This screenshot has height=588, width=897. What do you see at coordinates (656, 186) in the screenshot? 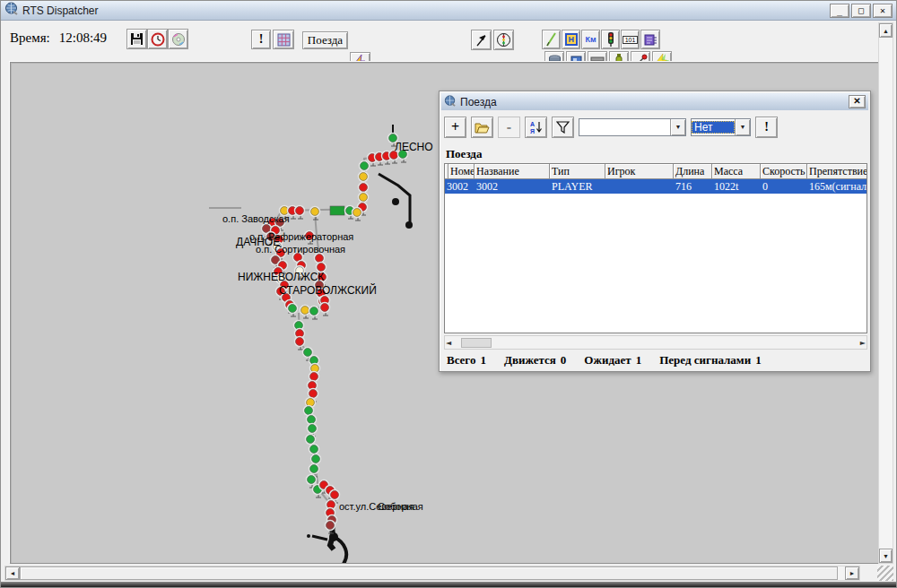
I see `train-table-body: 30023002PLAYER7161022t0165м(сигнал` at bounding box center [656, 186].